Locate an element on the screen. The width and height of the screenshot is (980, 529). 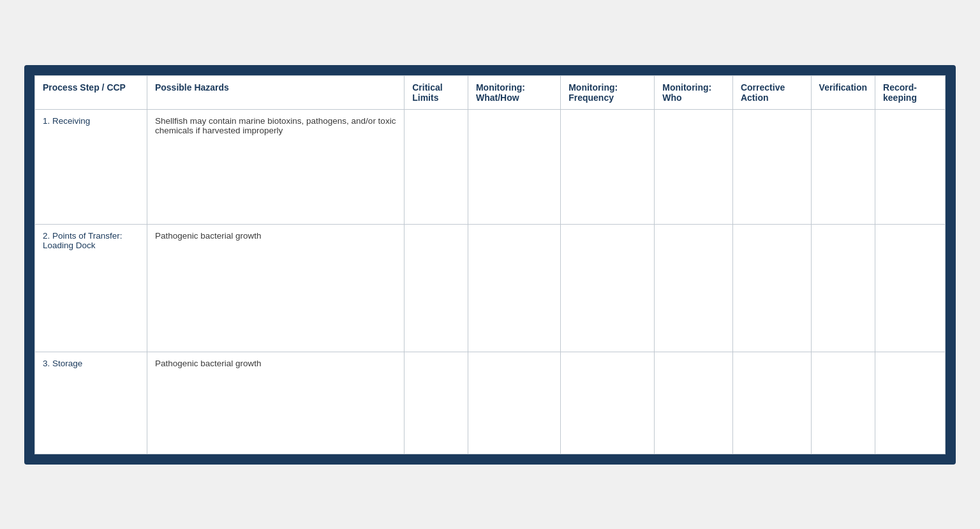
header-monitoring-frequency: Monitoring: Frequency is located at coordinates (607, 92).